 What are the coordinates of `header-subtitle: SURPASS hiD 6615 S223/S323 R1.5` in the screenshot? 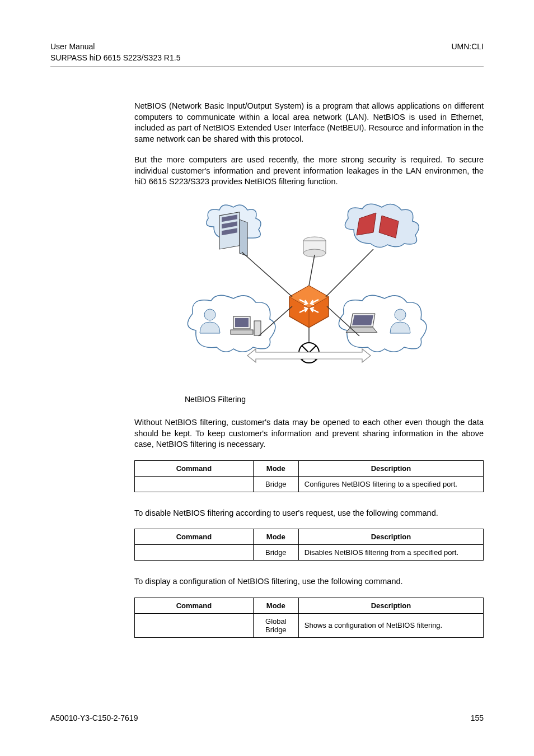 It's located at (267, 58).